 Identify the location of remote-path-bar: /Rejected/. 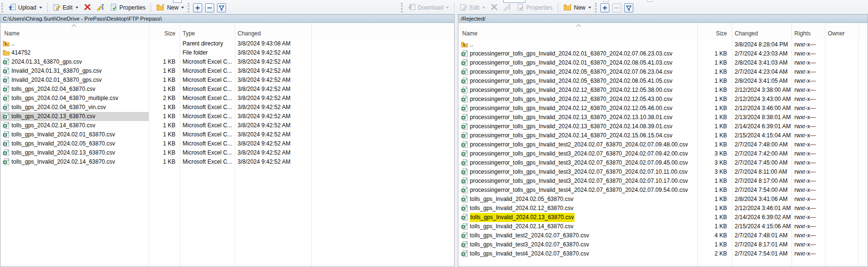
(663, 19).